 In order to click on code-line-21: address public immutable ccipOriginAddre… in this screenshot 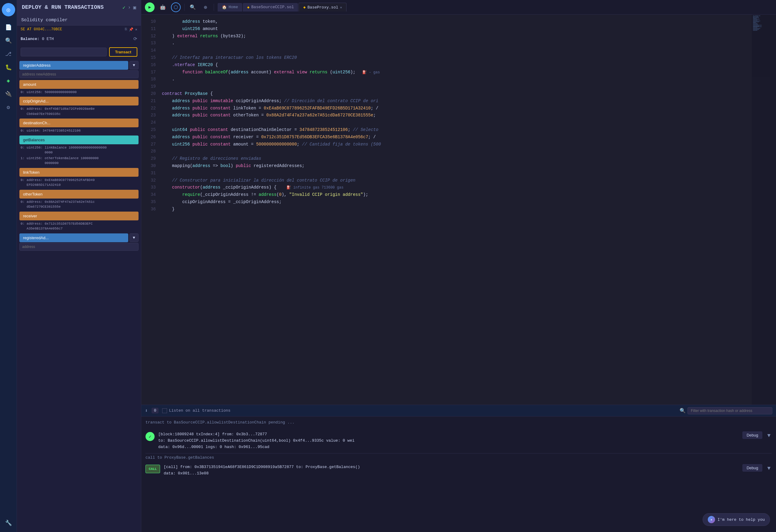, I will do `click(457, 101)`.